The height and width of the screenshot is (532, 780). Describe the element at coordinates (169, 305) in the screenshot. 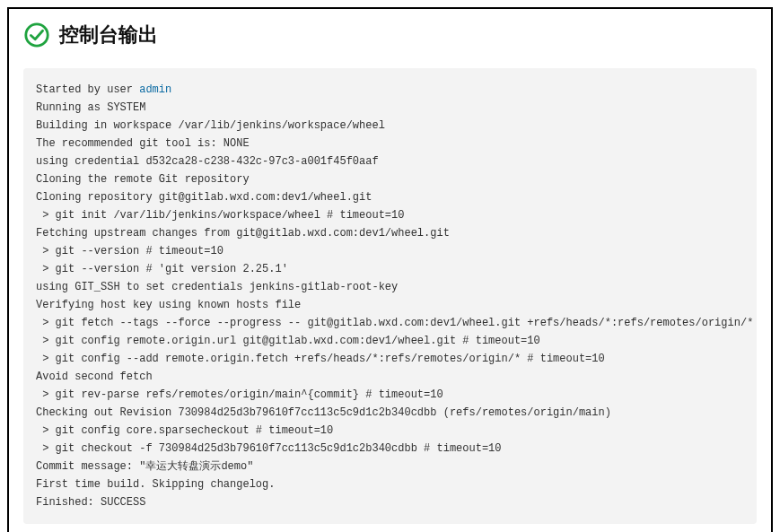

I see `console-line: Verifying host key using known hosts fil…` at that location.